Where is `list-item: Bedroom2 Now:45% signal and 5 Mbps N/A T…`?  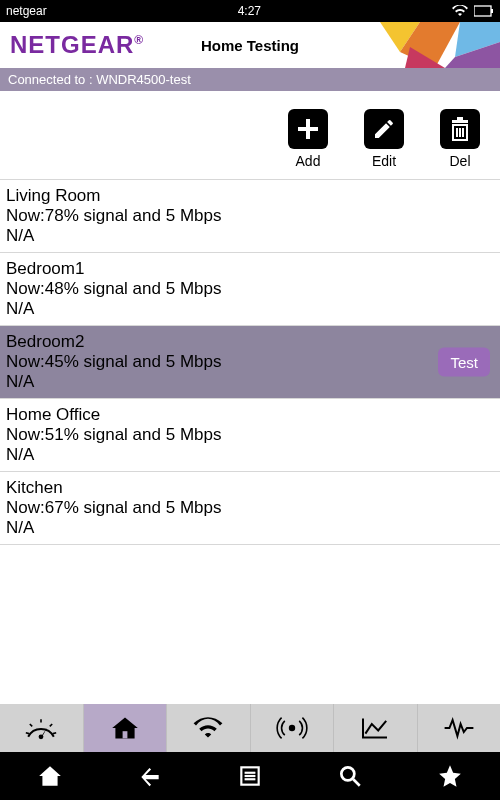 list-item: Bedroom2 Now:45% signal and 5 Mbps N/A T… is located at coordinates (250, 362).